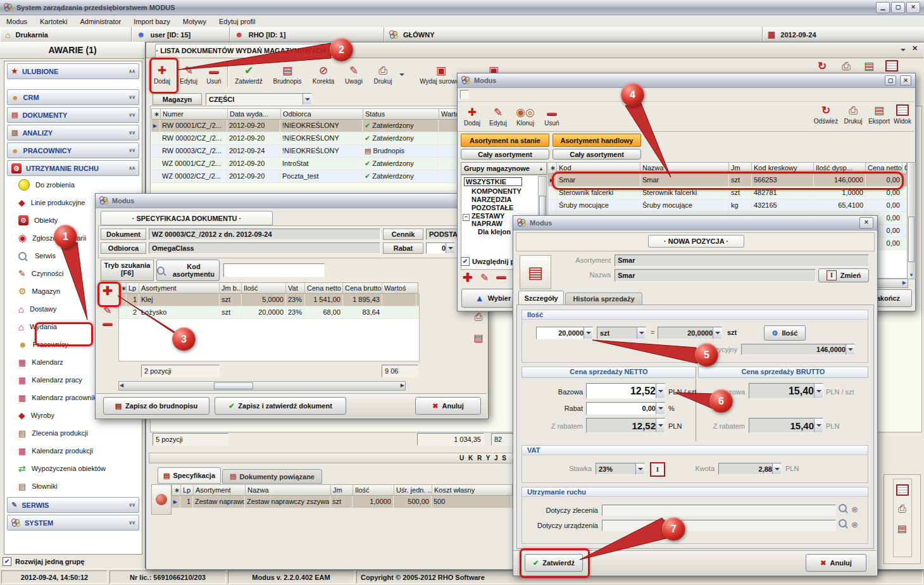 This screenshot has height=585, width=924. What do you see at coordinates (320, 139) in the screenshot?
I see `table-row: RW 00002/CZ_/2...2012-09-20!NIEOKREŚLONY…` at bounding box center [320, 139].